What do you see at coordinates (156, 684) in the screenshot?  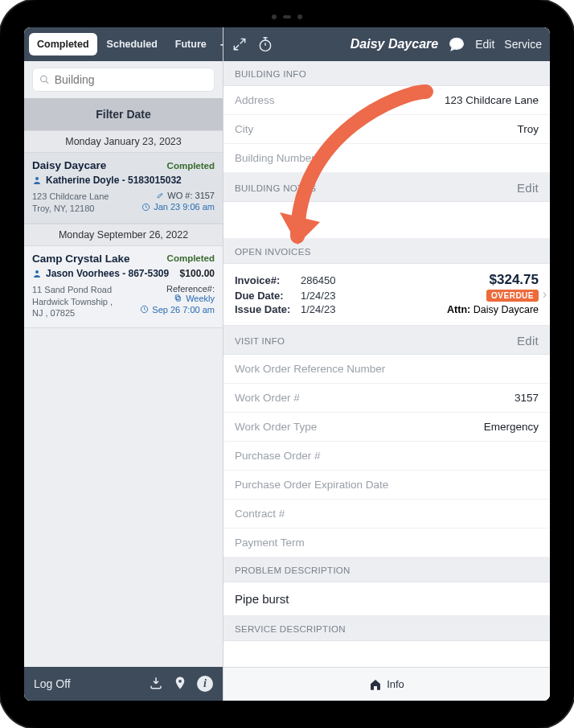 I see `download-icon` at bounding box center [156, 684].